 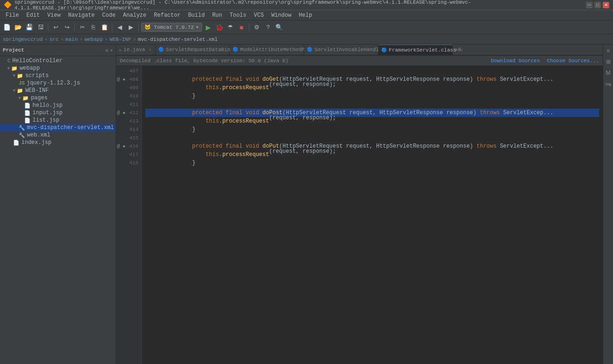 I want to click on close-button: ✕, so click(x=606, y=5).